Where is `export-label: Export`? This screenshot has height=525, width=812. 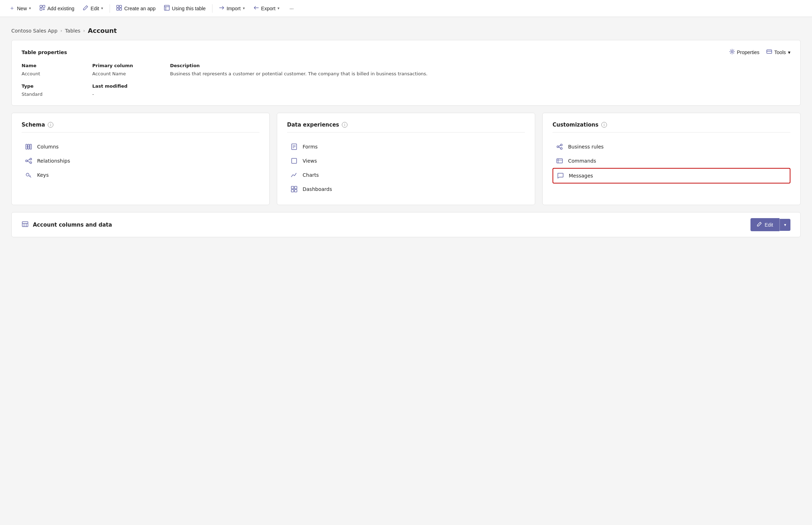
export-label: Export is located at coordinates (268, 8).